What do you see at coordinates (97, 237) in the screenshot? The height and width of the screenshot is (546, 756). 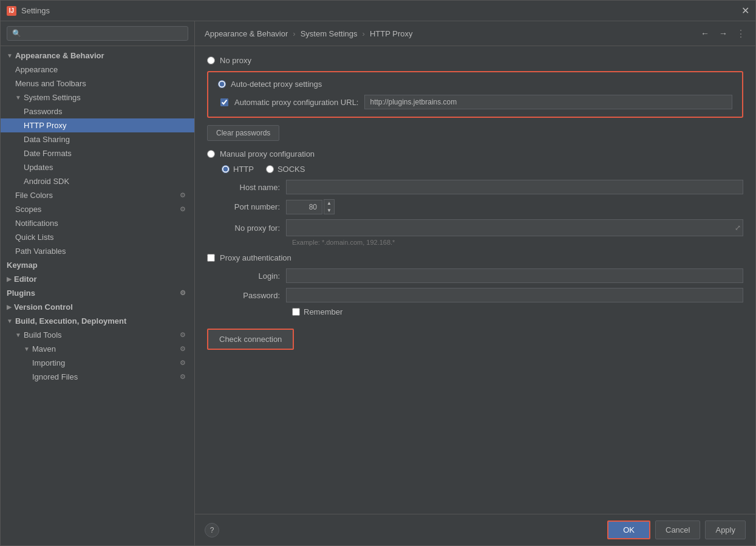 I see `sidebar-item-quick-lists: Quick Lists` at bounding box center [97, 237].